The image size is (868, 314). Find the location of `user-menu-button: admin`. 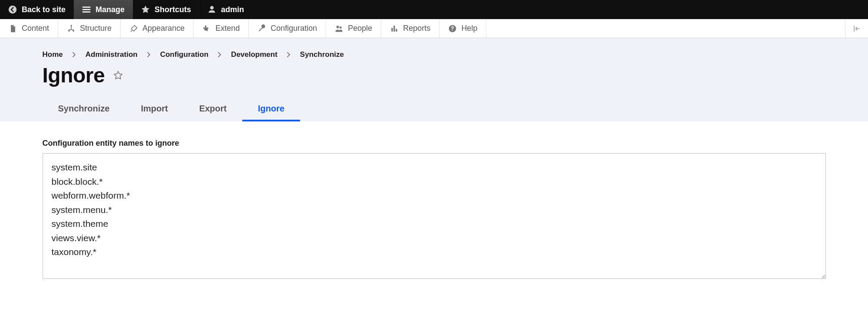

user-menu-button: admin is located at coordinates (226, 10).